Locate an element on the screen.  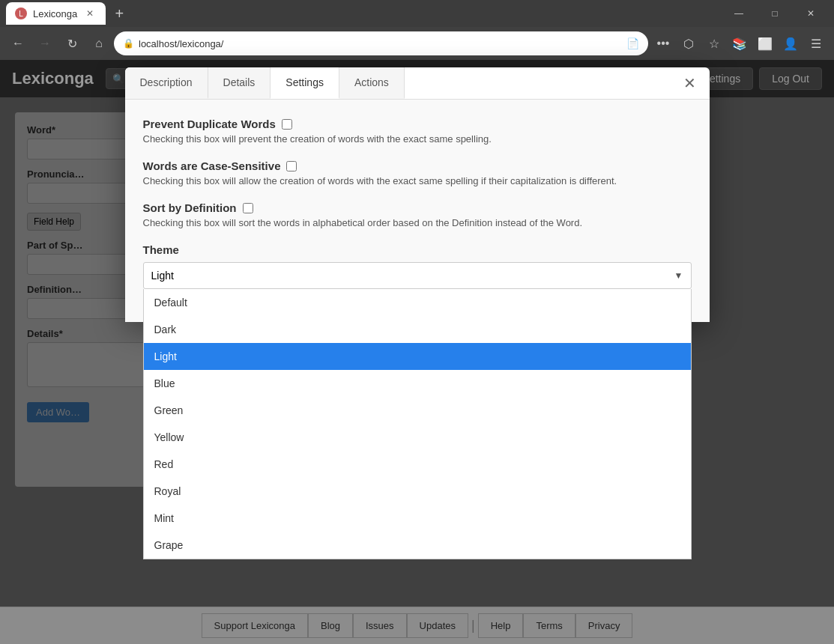
sort-by-def-checkbox is located at coordinates (248, 208).